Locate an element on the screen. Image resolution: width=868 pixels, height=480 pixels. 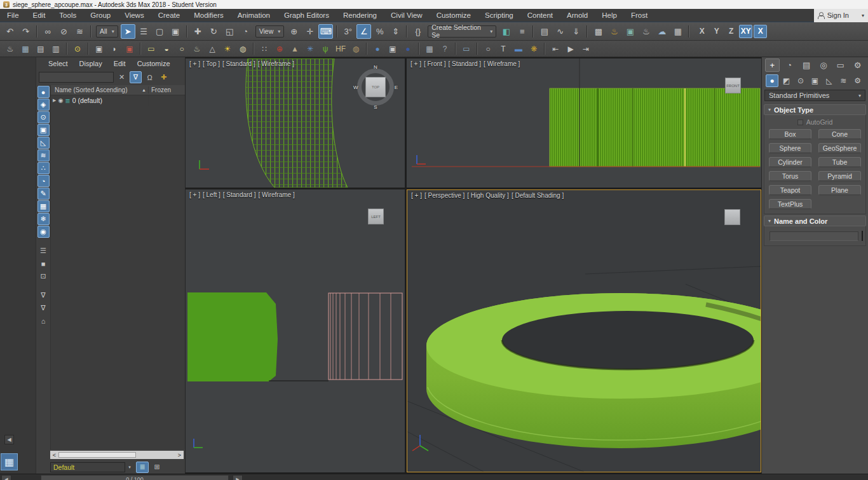
viewport-left: [ + ] [ Left ] [ Standard ] [ Wireframe … is located at coordinates (295, 331).